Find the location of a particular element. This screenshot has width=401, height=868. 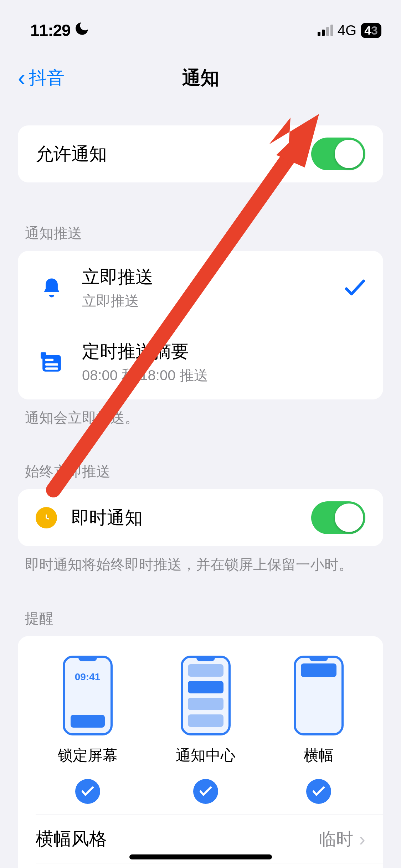

delivery-immediate-sub: 立即推送 is located at coordinates (213, 301).